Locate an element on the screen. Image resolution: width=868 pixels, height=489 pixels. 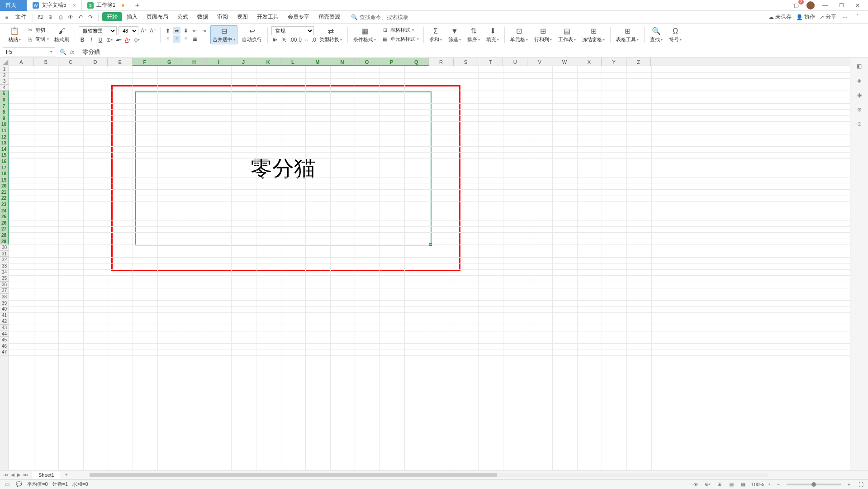
row-header-24: 24 is located at coordinates (5, 211).